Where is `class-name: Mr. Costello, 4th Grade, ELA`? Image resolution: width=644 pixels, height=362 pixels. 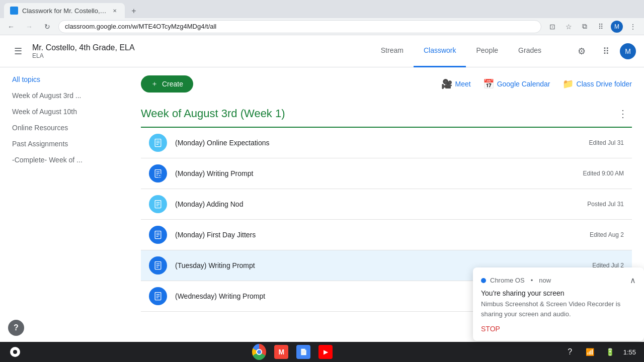 class-name: Mr. Costello, 4th Grade, ELA is located at coordinates (84, 48).